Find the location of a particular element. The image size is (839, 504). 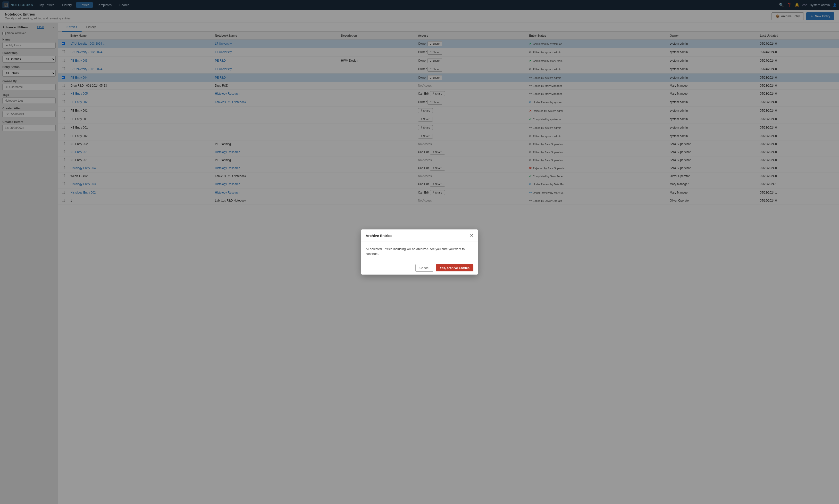

modal-footer: Cancel Yes, archive Entries is located at coordinates (420, 268).